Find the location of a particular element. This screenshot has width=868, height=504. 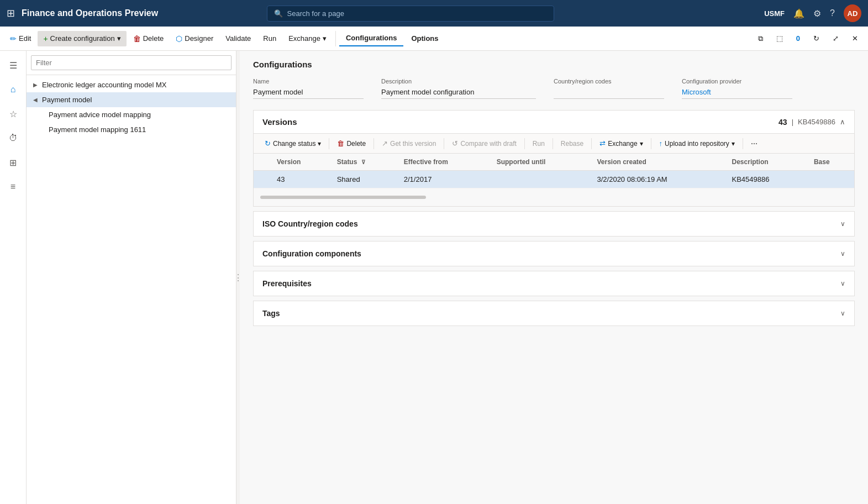

help-icon: ? is located at coordinates (832, 13).